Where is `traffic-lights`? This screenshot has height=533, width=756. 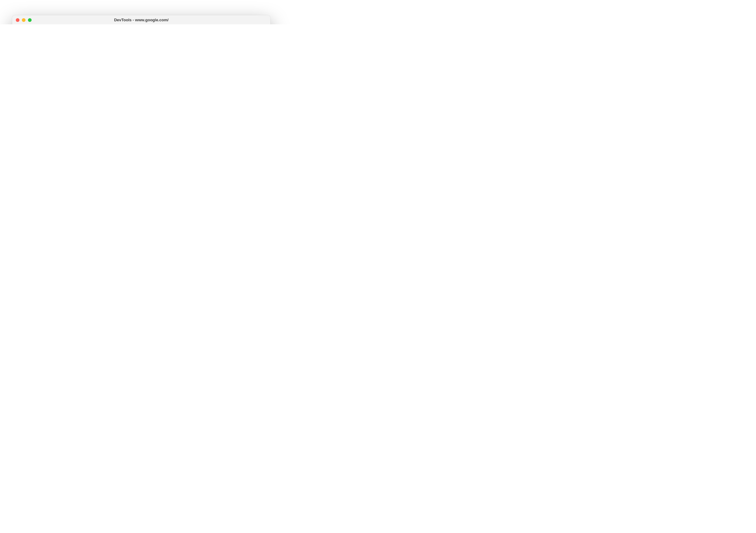 traffic-lights is located at coordinates (24, 20).